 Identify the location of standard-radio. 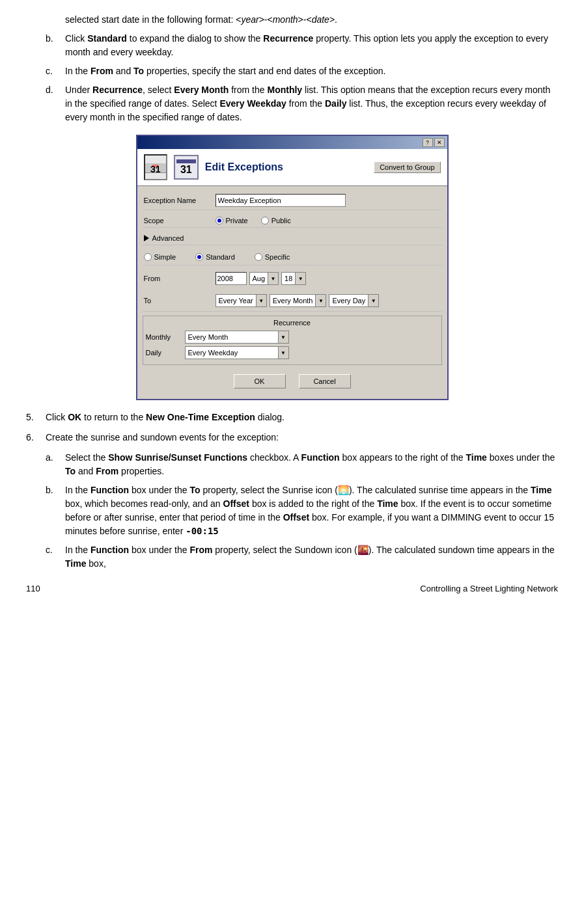
(199, 257).